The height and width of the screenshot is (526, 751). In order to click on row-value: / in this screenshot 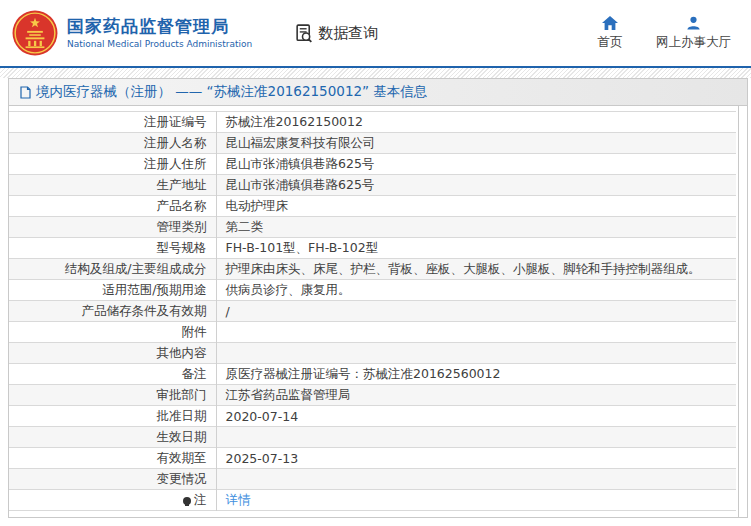, I will do `click(476, 312)`.